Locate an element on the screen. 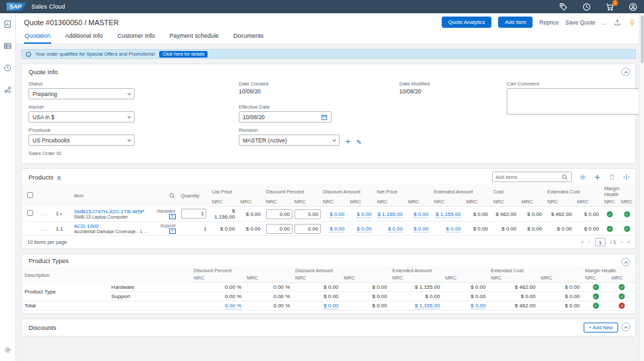 Image resolution: width=644 pixels, height=361 pixels. last-page-button: » is located at coordinates (629, 242).